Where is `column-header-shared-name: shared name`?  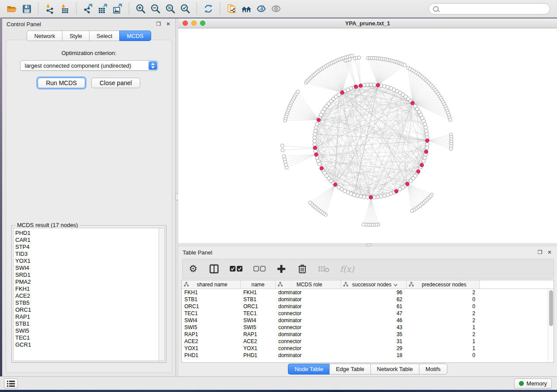 column-header-shared-name: shared name is located at coordinates (211, 285).